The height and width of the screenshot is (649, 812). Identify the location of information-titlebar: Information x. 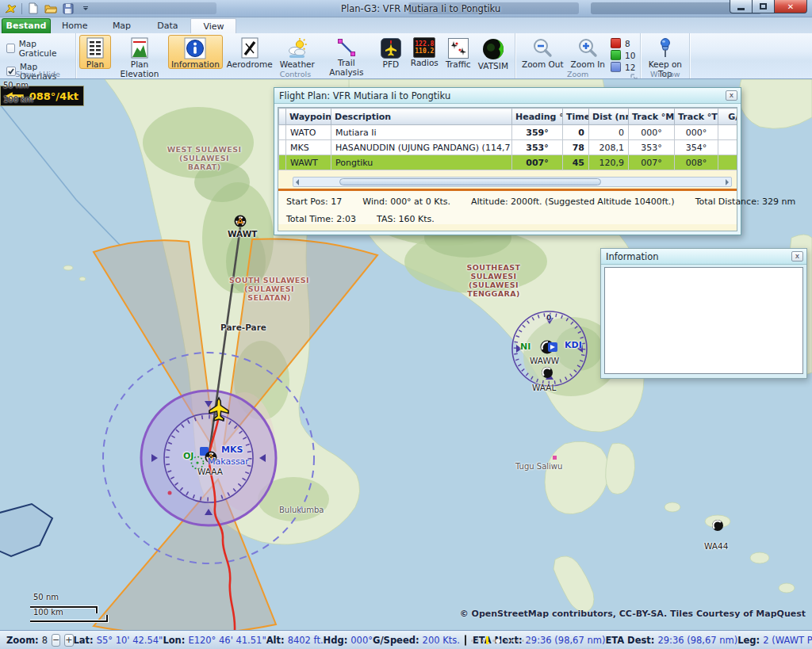
(704, 257).